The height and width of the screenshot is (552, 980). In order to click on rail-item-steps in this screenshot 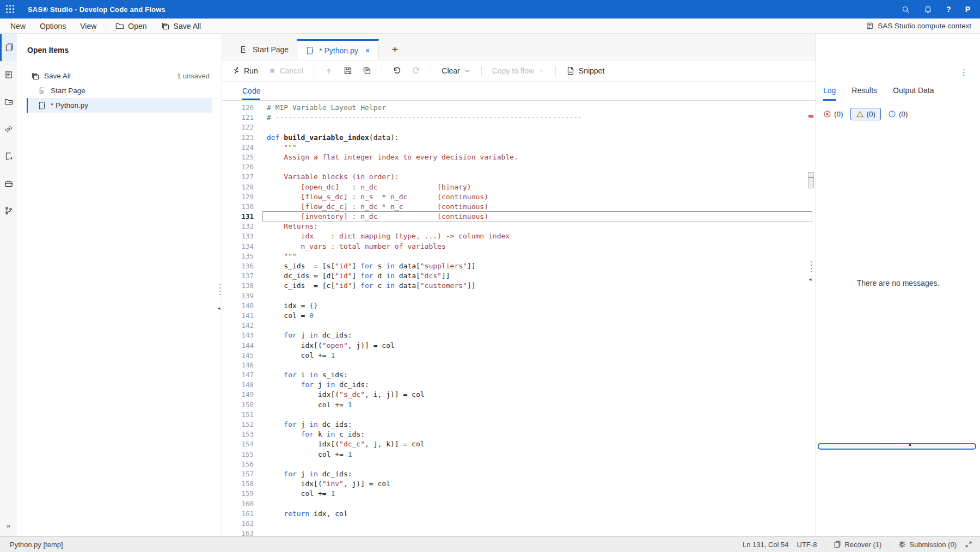, I will do `click(9, 129)`.